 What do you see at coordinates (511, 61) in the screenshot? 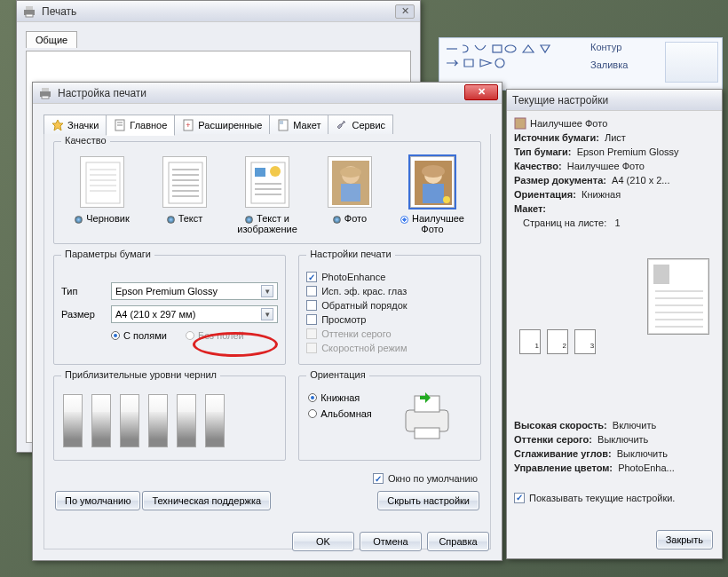
I see `shapes-gallery` at bounding box center [511, 61].